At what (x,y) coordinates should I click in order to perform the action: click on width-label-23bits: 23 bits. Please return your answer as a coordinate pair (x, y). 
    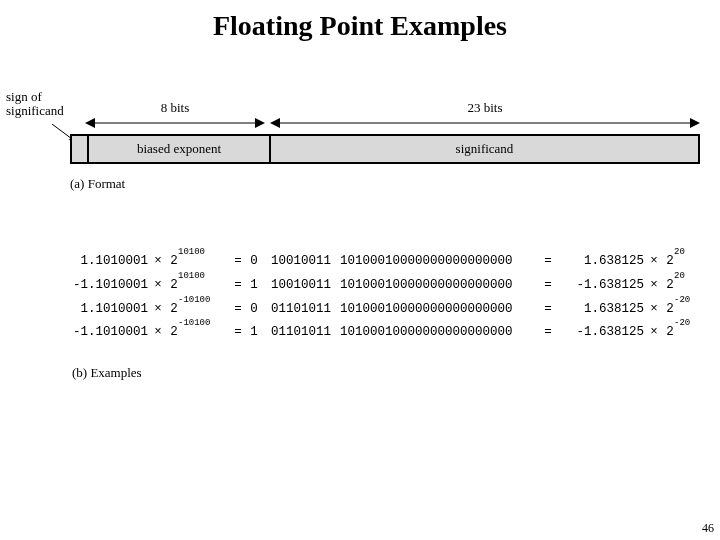
    Looking at the image, I should click on (485, 108).